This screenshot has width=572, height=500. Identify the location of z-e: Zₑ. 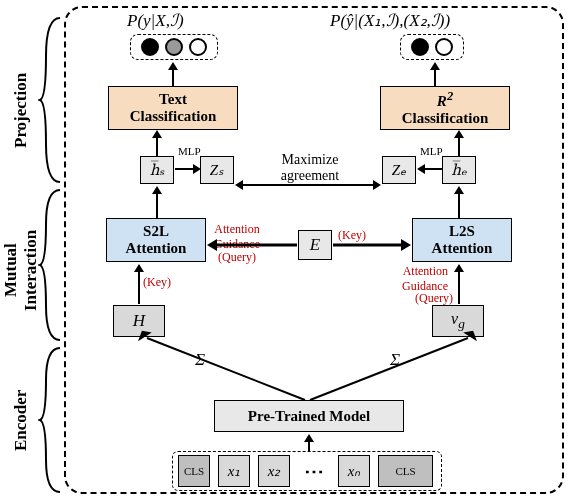
(399, 170).